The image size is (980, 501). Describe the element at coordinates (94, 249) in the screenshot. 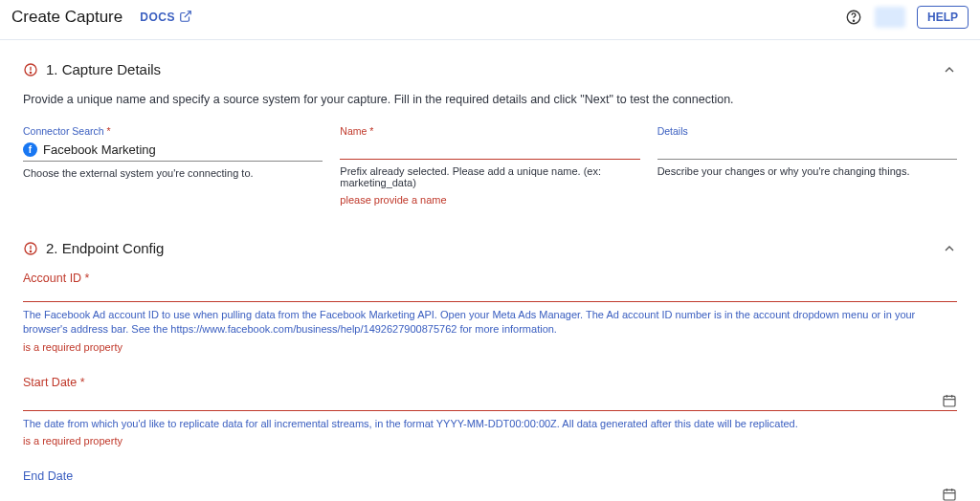

I see `section-title-wrap: 2. Endpoint Config` at that location.